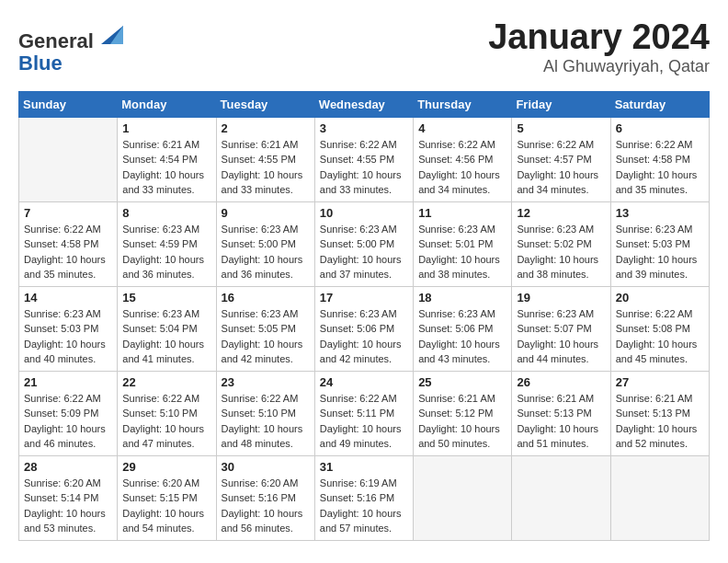  Describe the element at coordinates (266, 484) in the screenshot. I see `info-line: Sunrise: 6:20 AM` at that location.